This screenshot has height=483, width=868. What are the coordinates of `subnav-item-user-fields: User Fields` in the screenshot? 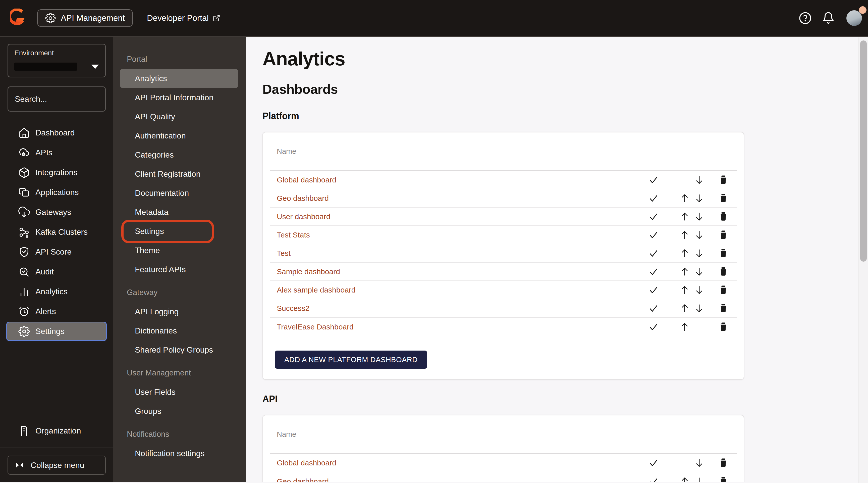 It's located at (179, 392).